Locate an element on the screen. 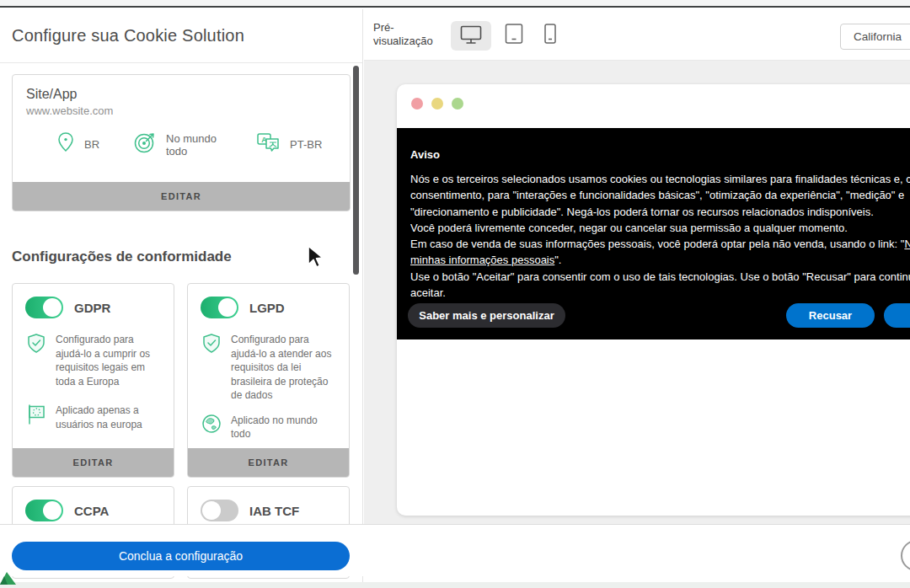  preview-header: Pré-visualização is located at coordinates (637, 35).